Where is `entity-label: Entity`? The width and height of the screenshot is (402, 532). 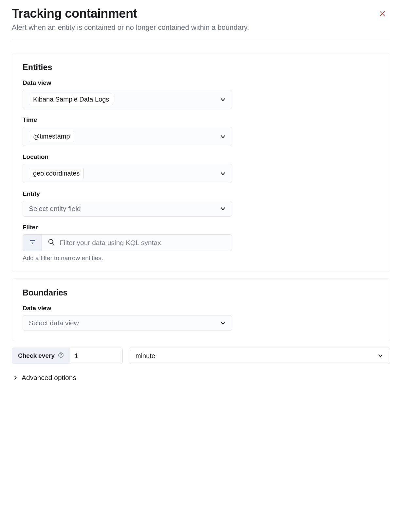
entity-label: Entity is located at coordinates (201, 194).